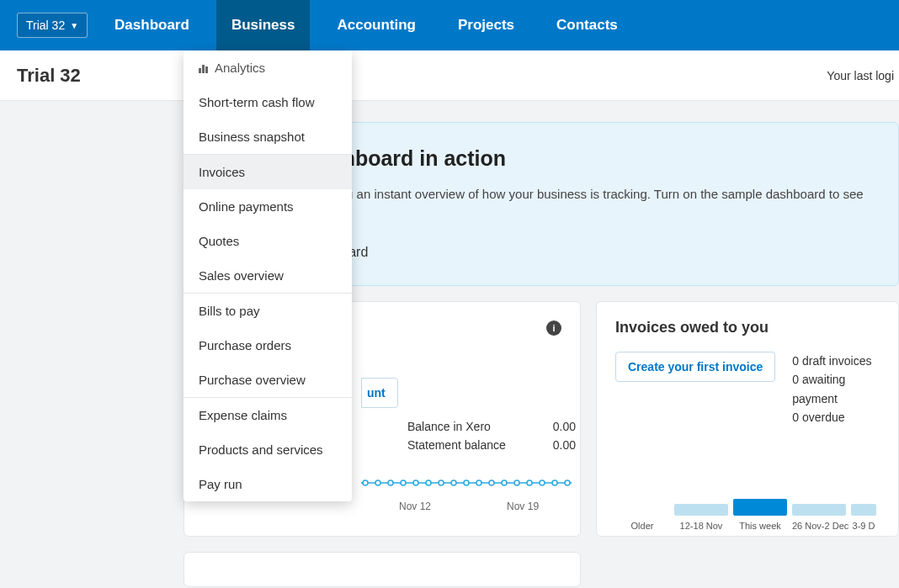  What do you see at coordinates (456, 445) in the screenshot?
I see `statement-balance-label: Statement balance` at bounding box center [456, 445].